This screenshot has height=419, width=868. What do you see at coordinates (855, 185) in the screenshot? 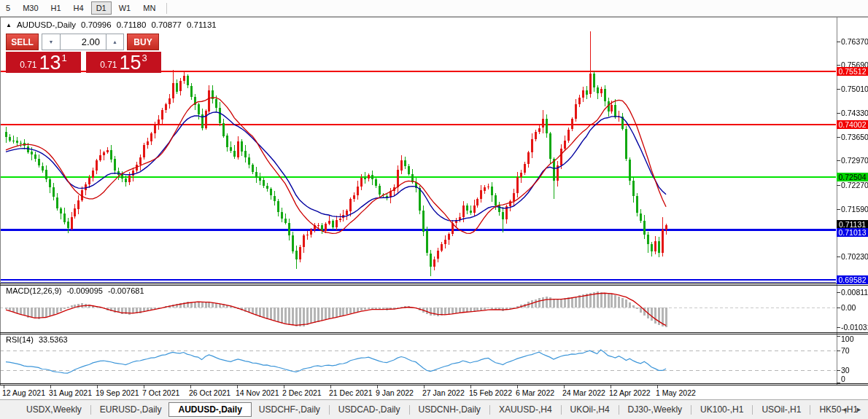
I see `price-axis-label: 0.72270` at bounding box center [855, 185].